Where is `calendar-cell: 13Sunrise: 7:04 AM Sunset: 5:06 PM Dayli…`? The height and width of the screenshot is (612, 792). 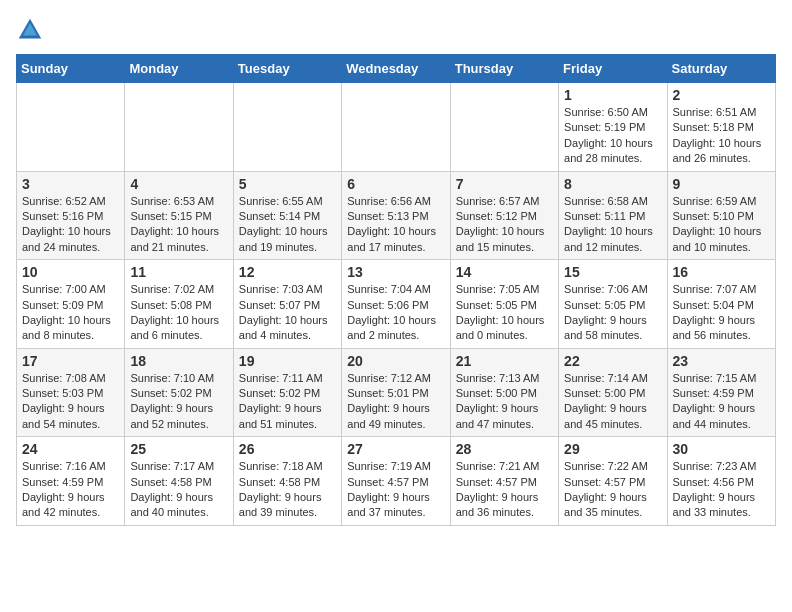 calendar-cell: 13Sunrise: 7:04 AM Sunset: 5:06 PM Dayli… is located at coordinates (396, 304).